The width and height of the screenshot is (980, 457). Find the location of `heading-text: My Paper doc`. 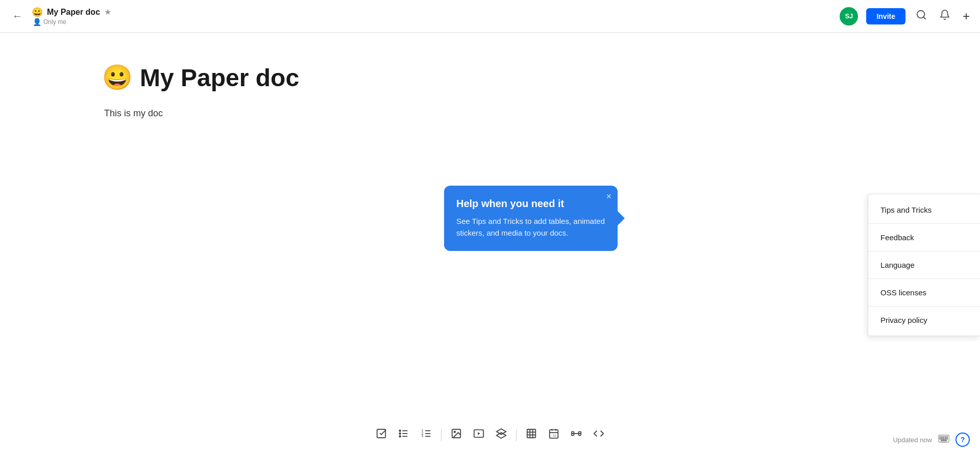

heading-text: My Paper doc is located at coordinates (219, 78).